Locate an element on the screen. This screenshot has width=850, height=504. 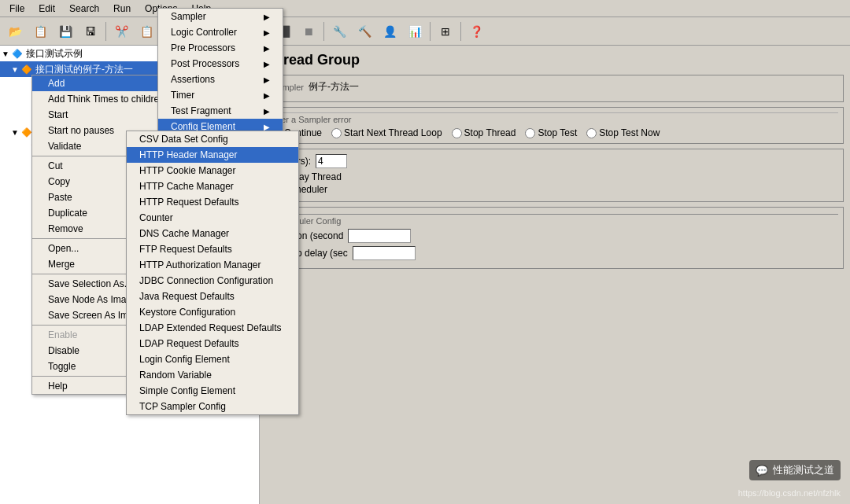
config-simple: Simple Config Element is located at coordinates (213, 391).